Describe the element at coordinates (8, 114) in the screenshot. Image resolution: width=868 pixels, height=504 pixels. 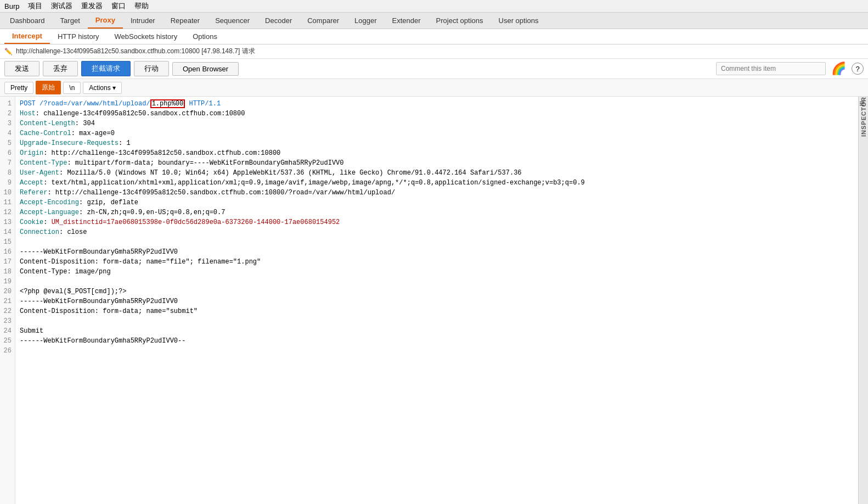
I see `line-number: 2` at that location.